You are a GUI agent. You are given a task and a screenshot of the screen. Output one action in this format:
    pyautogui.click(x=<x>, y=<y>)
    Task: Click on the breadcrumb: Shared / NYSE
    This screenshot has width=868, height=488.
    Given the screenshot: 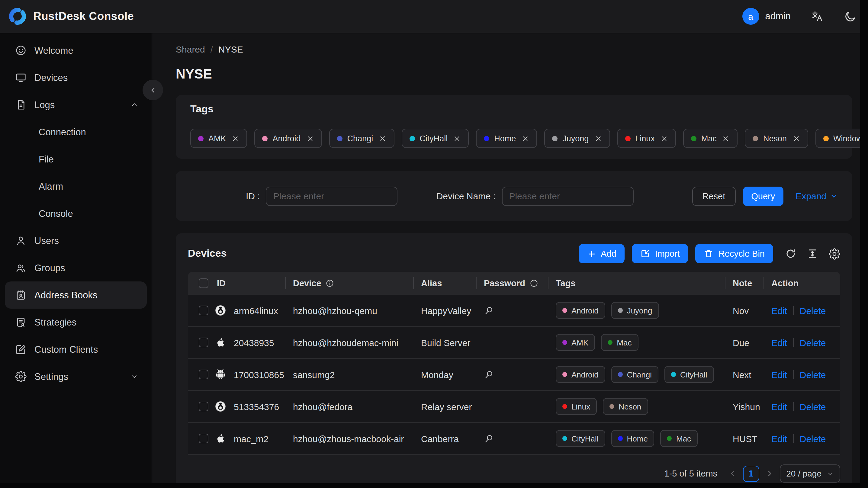 What is the action you would take?
    pyautogui.click(x=514, y=49)
    